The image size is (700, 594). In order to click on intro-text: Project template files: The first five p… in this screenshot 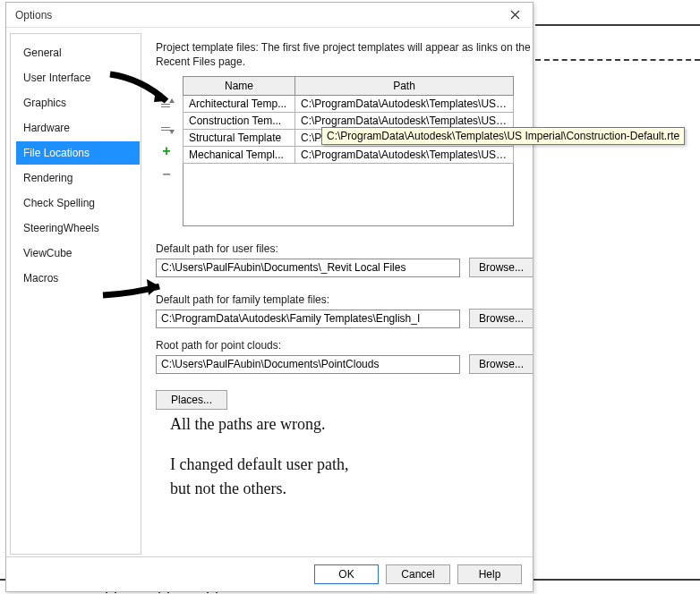, I will do `click(344, 55)`.